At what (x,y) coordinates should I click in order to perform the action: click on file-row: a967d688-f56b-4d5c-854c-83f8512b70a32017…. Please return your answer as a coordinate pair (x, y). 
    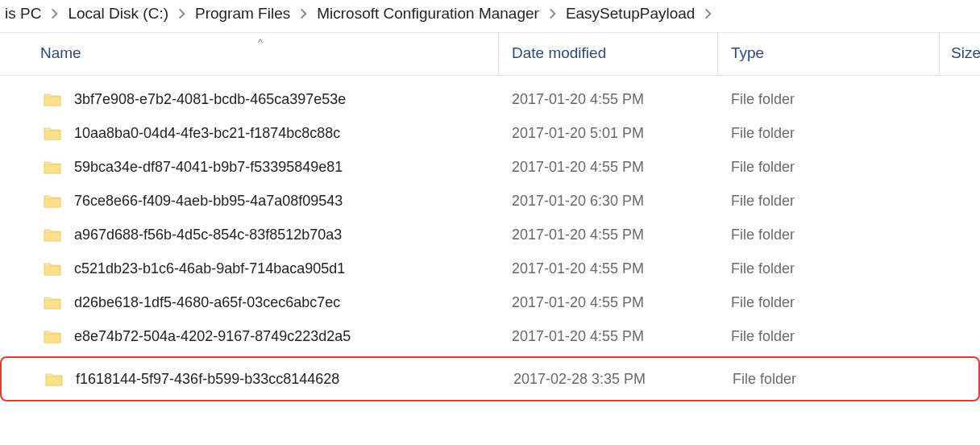
    Looking at the image, I should click on (490, 235).